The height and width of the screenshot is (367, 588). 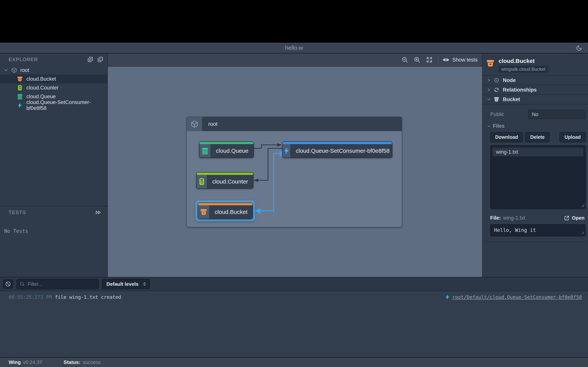 What do you see at coordinates (294, 297) in the screenshot?
I see `log-area: 08:55:25.273 PM file wing-1.txt created …` at bounding box center [294, 297].